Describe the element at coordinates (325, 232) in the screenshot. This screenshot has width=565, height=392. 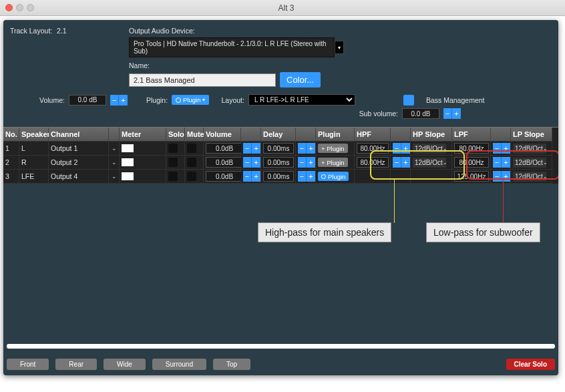
I see `annotation-hp: High-pass for main speakers` at that location.